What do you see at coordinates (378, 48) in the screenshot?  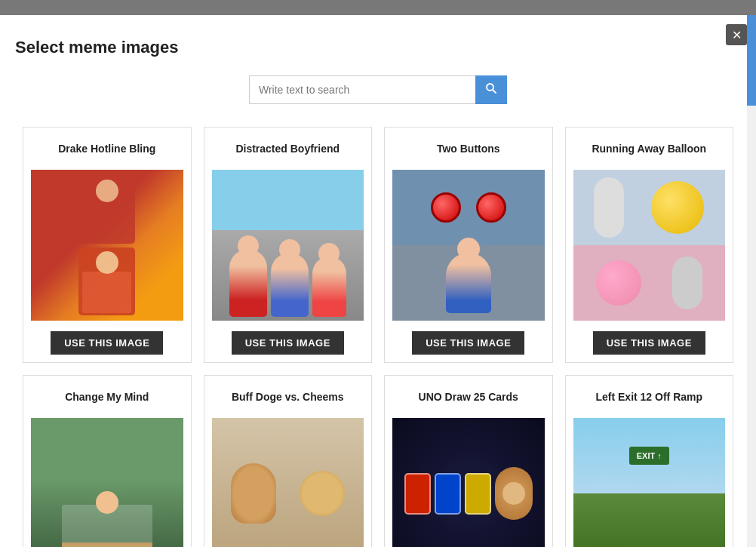 I see `modal-title: Select meme images` at bounding box center [378, 48].